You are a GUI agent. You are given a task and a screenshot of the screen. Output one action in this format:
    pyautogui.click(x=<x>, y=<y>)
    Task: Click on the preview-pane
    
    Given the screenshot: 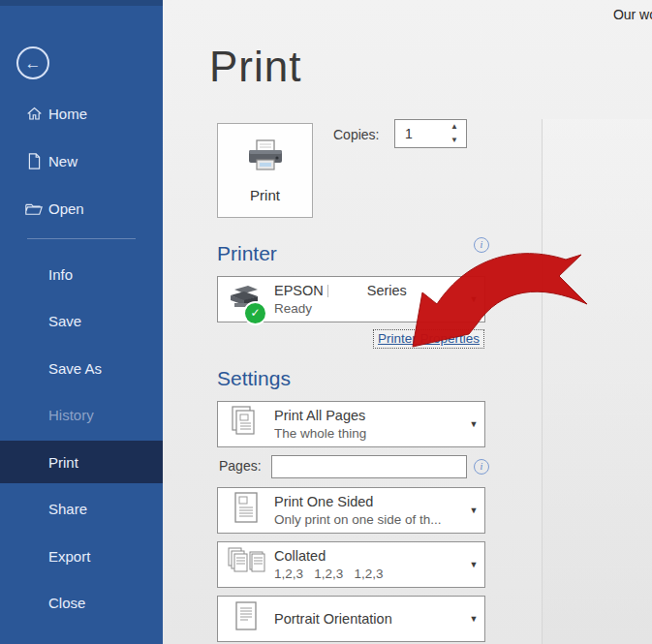 What is the action you would take?
    pyautogui.click(x=597, y=382)
    